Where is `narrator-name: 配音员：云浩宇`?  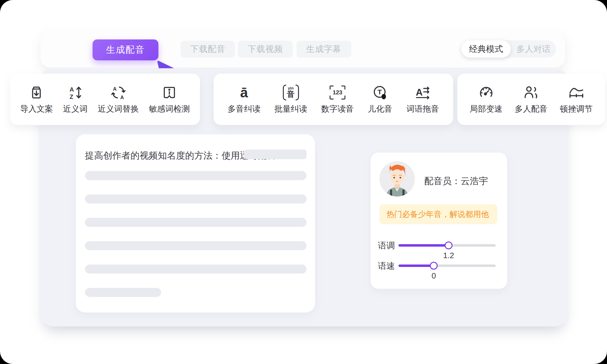 narrator-name: 配音员：云浩宇 is located at coordinates (456, 181).